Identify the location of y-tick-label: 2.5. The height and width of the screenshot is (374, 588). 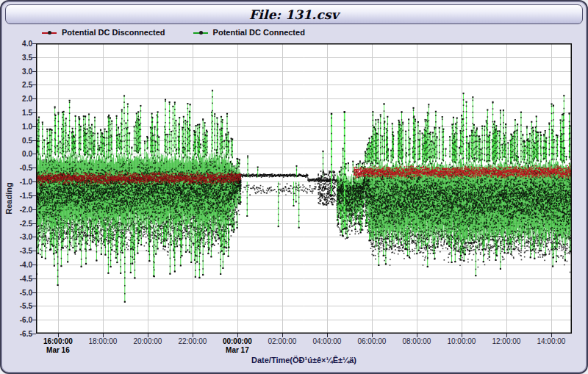
(18, 85).